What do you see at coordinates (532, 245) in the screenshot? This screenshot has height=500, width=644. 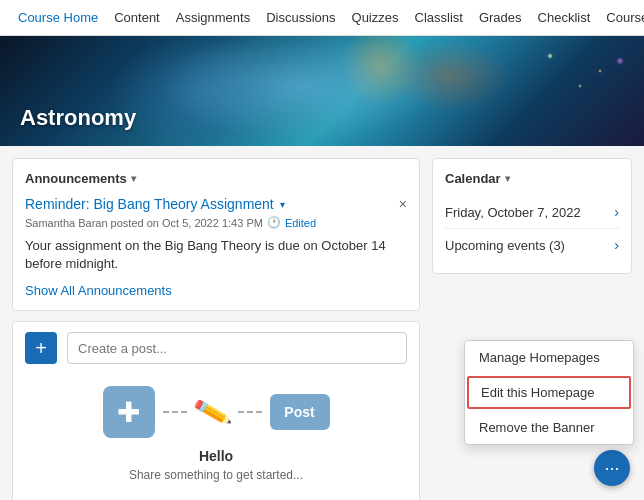 I see `calendar-upcoming-item: Upcoming events (3) ›` at bounding box center [532, 245].